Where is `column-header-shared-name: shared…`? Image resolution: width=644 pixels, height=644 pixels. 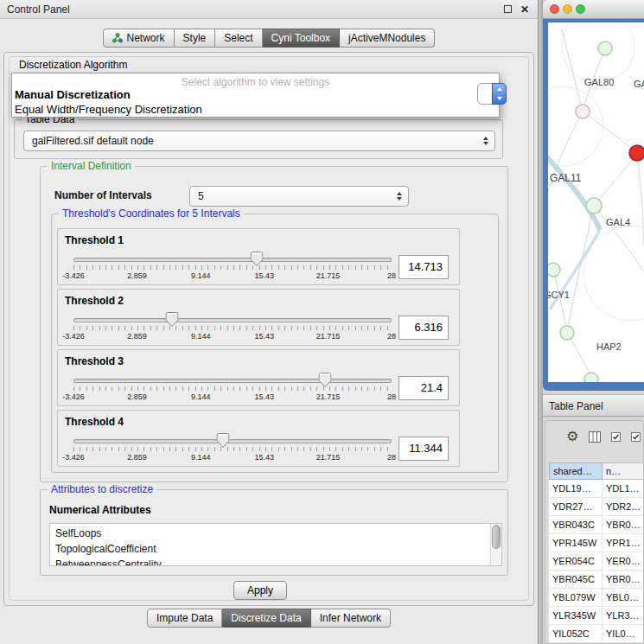 column-header-shared-name: shared… is located at coordinates (576, 471).